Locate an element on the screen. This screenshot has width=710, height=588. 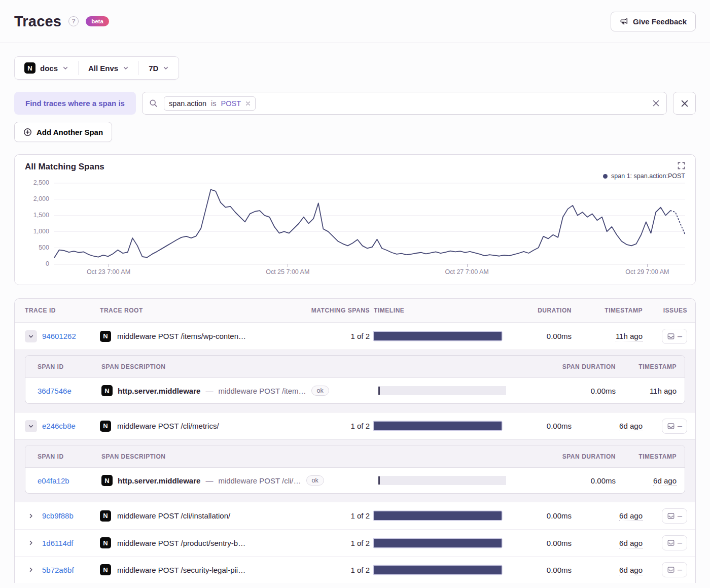
remove-span-row-button is located at coordinates (685, 103).